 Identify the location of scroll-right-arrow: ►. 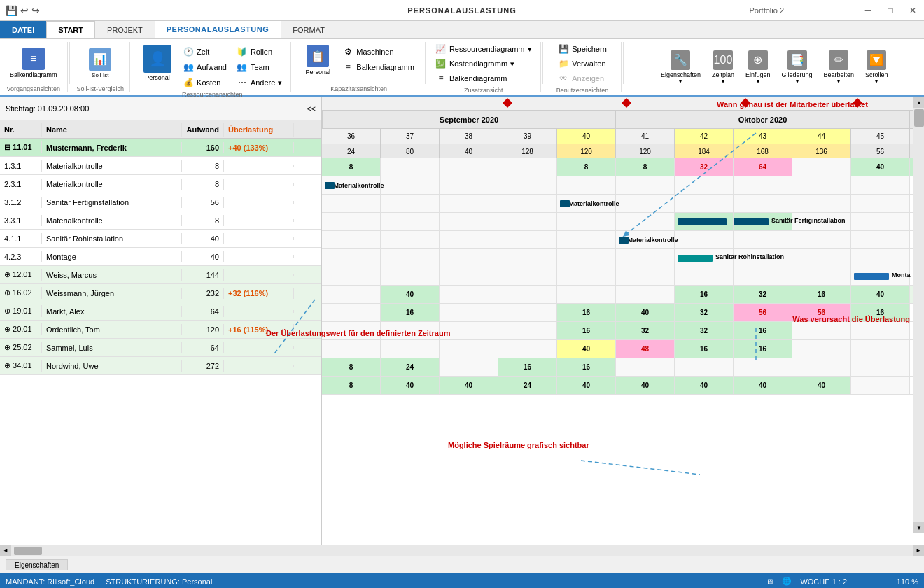
(918, 551).